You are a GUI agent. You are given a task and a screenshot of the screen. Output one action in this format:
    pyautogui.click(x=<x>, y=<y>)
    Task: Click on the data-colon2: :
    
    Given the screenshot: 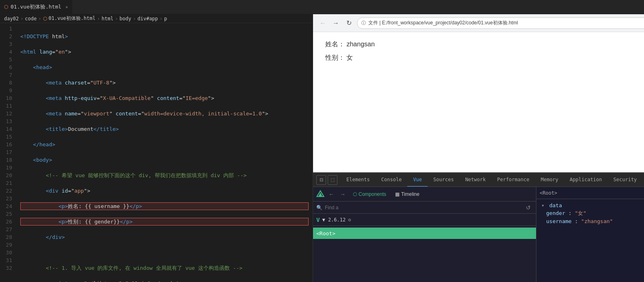 What is the action you would take?
    pyautogui.click(x=578, y=221)
    